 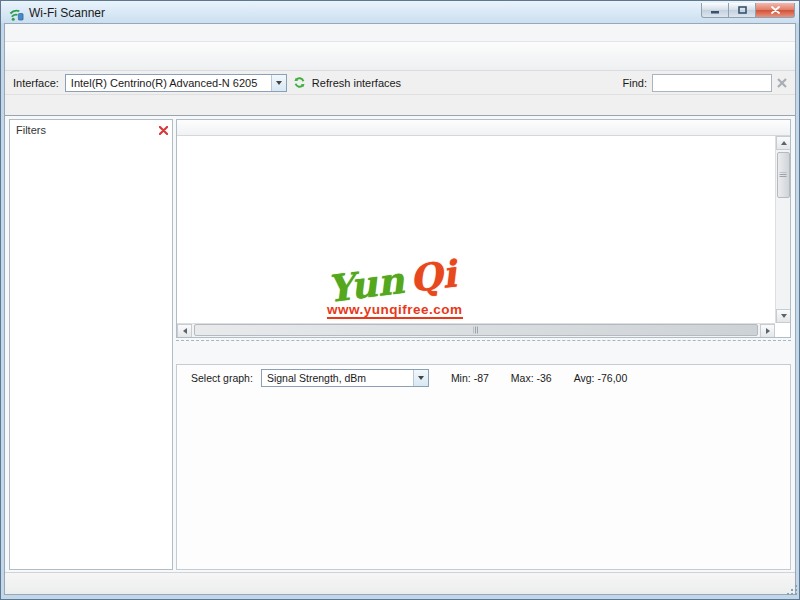 What do you see at coordinates (784, 175) in the screenshot?
I see `vertical-scroll-thumb` at bounding box center [784, 175].